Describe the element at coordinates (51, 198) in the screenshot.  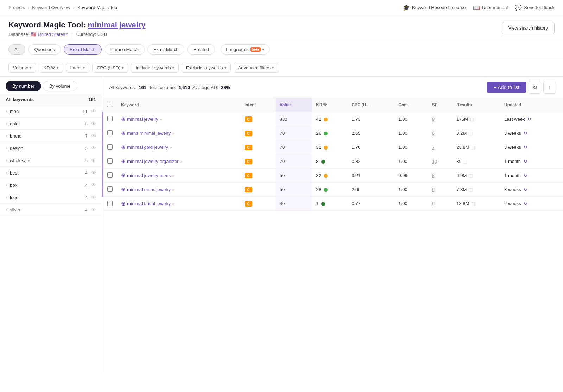
I see `sidebar-item-logo: › logo 4 👁` at that location.